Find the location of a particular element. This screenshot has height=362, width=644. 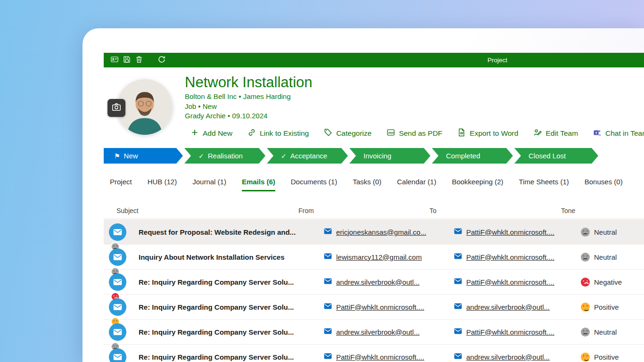

stage-invoicing: Invoicing is located at coordinates (390, 156).